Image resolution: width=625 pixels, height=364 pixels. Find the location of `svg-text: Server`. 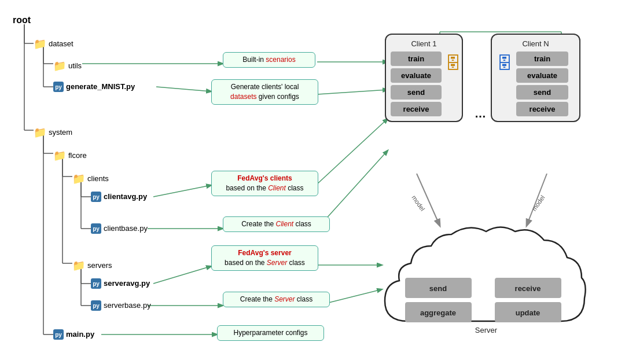

svg-text: Server is located at coordinates (486, 330).